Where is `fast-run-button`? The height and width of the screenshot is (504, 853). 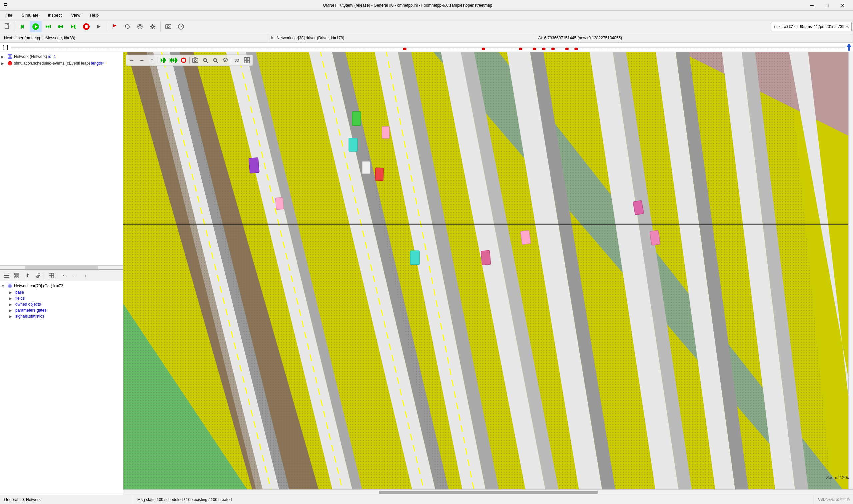 fast-run-button is located at coordinates (48, 26).